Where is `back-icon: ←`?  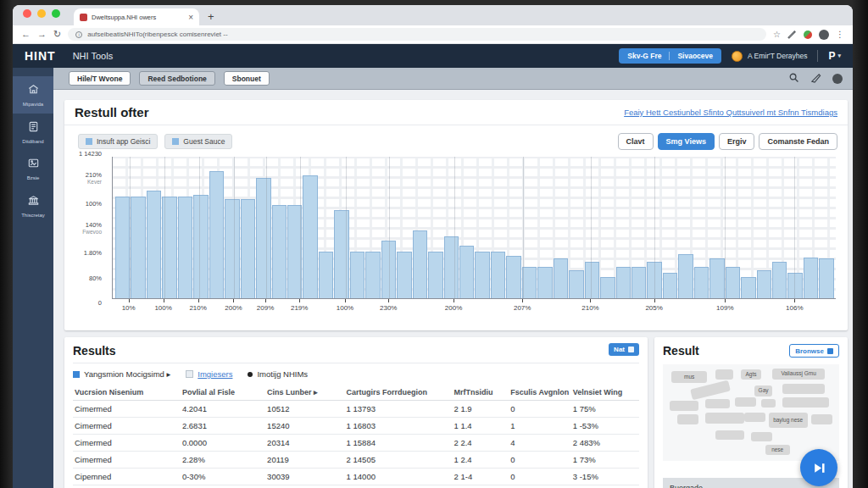
back-icon: ← is located at coordinates (25, 34).